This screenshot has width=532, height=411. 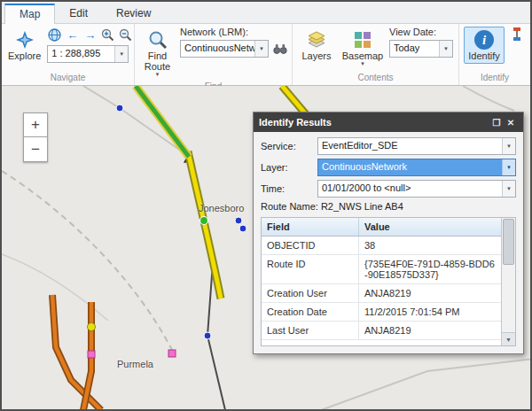 What do you see at coordinates (388, 122) in the screenshot?
I see `identify-results-titlebar: Identify Results ❐ ✕` at bounding box center [388, 122].